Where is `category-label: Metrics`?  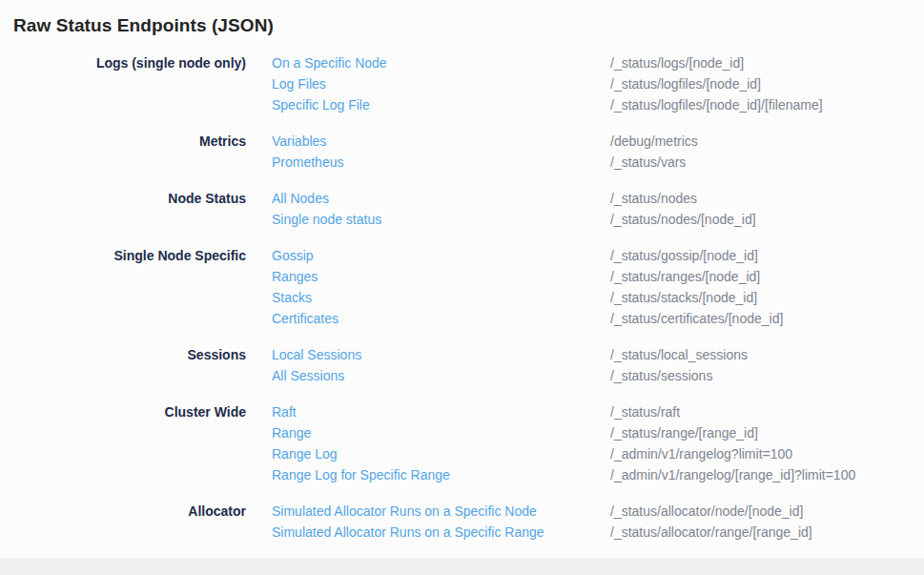 category-label: Metrics is located at coordinates (143, 141).